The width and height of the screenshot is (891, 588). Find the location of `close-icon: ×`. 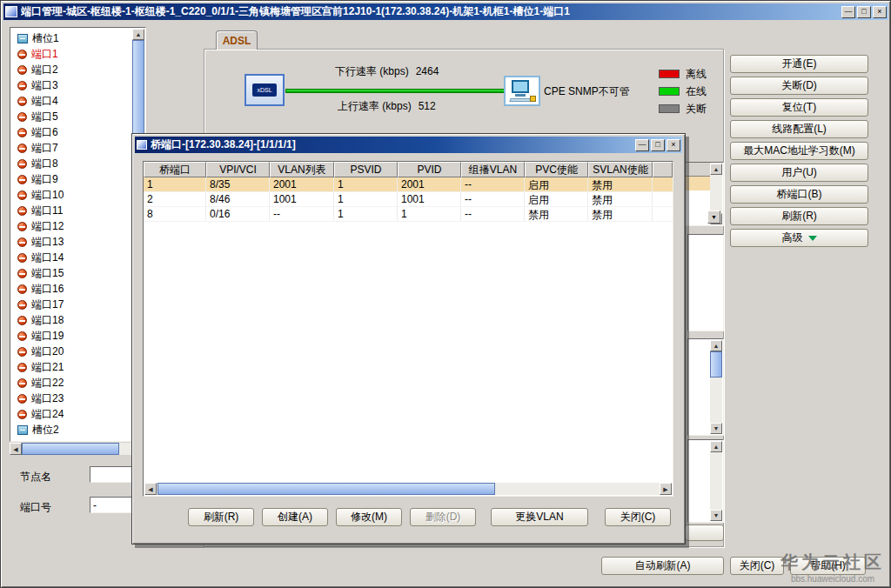

close-icon: × is located at coordinates (880, 12).